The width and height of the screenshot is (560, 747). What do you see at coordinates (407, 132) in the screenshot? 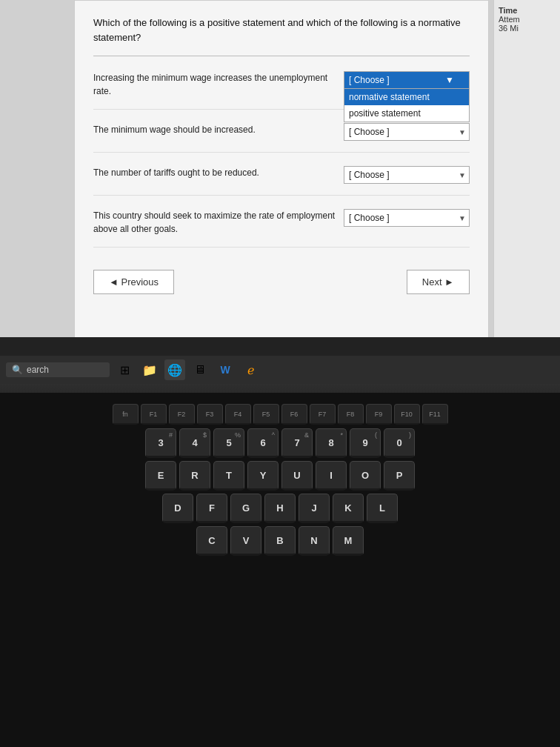
I see `dropdown-select-2: [ Choose ] normative statement positive …` at bounding box center [407, 132].